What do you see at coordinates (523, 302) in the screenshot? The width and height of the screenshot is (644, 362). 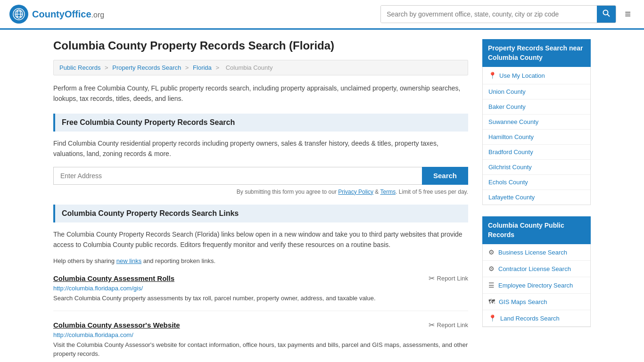 I see `gis-maps-search-link: GIS Maps Search` at bounding box center [523, 302].